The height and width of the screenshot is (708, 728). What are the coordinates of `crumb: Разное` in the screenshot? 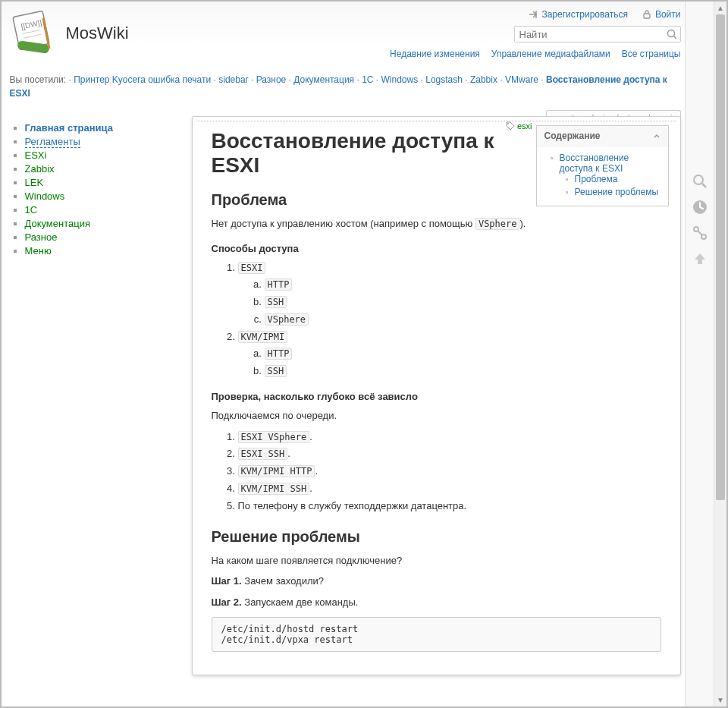 It's located at (271, 80).